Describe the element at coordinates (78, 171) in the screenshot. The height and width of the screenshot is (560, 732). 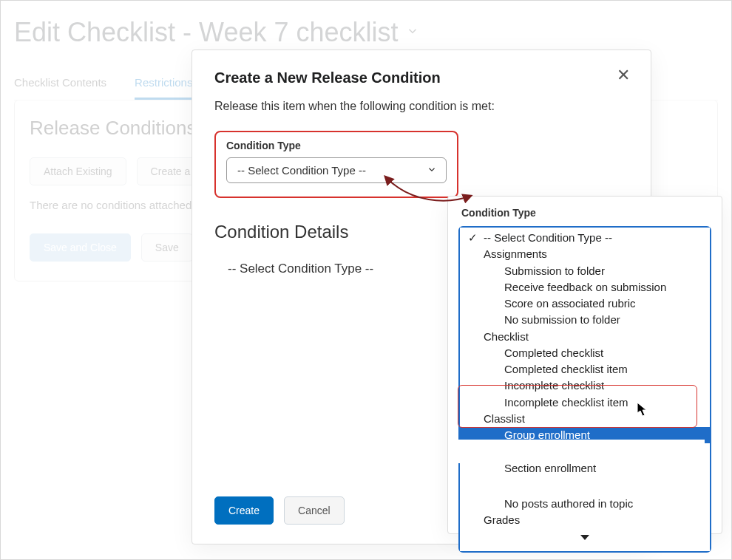
I see `attach-existing-button: Attach Existing` at that location.